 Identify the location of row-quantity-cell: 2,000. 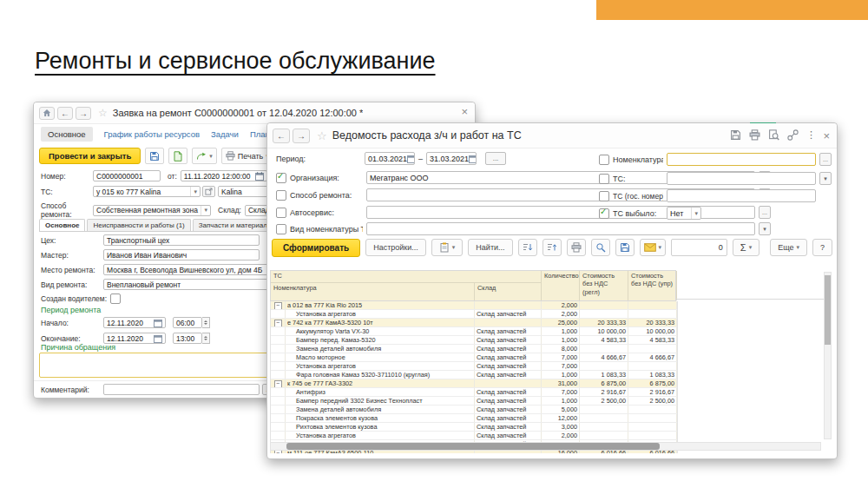
(561, 436).